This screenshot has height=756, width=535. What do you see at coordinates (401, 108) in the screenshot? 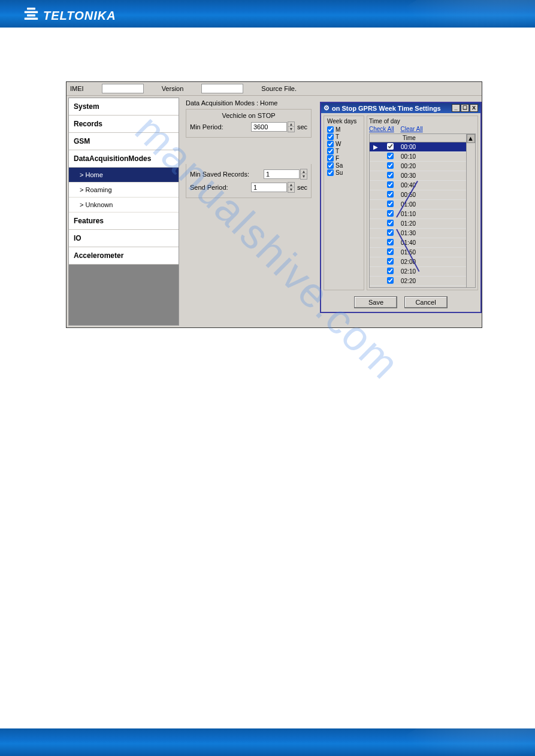
I see `popup-titlebar: ⚙ on Stop GPRS Week Time Settings _ ☐ X` at bounding box center [401, 108].